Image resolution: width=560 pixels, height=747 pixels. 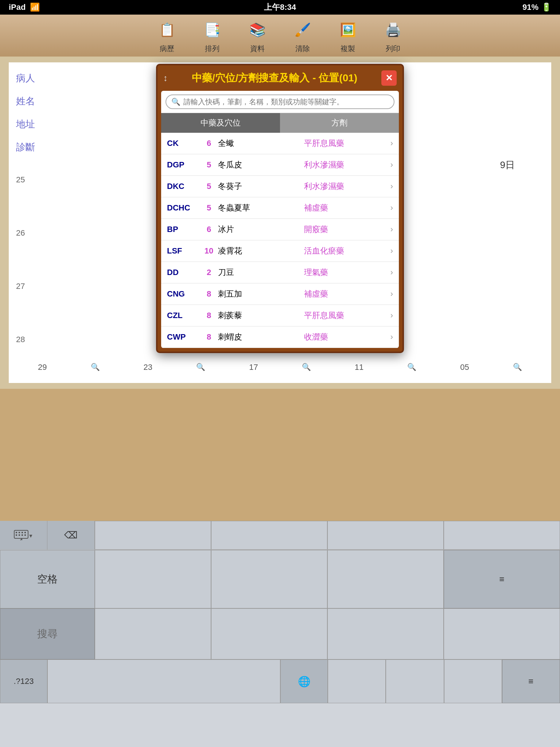 I want to click on herb-category: 活血化瘀藥, so click(x=347, y=251).